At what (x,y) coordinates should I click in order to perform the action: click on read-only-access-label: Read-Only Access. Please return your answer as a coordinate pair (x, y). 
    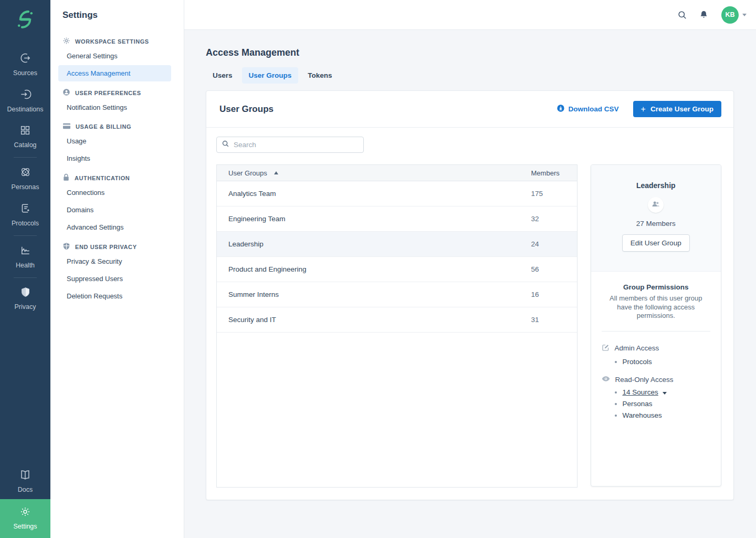
    Looking at the image, I should click on (645, 379).